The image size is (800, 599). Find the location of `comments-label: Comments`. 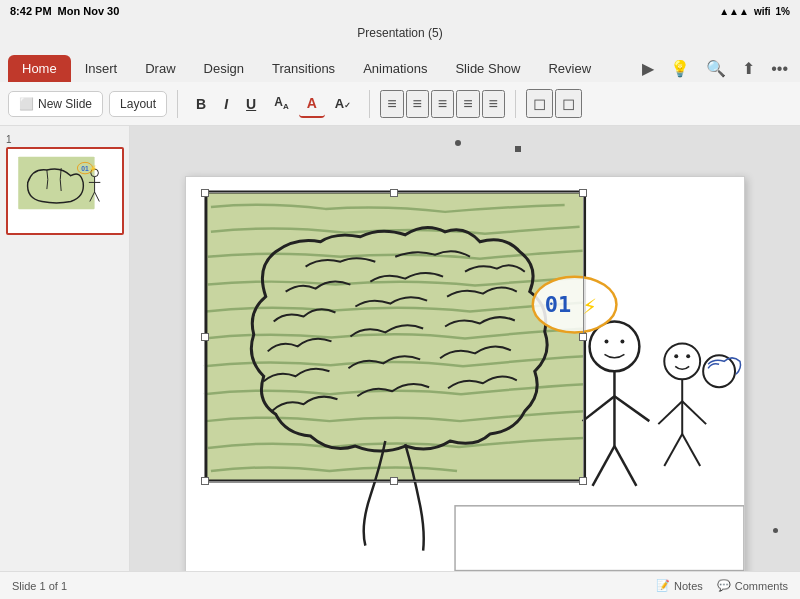

comments-label: Comments is located at coordinates (762, 586).